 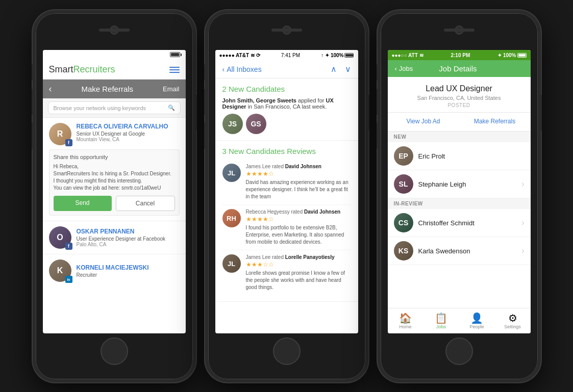 What do you see at coordinates (459, 68) in the screenshot?
I see `job-details-header: ‹ Jobs Job Details` at bounding box center [459, 68].